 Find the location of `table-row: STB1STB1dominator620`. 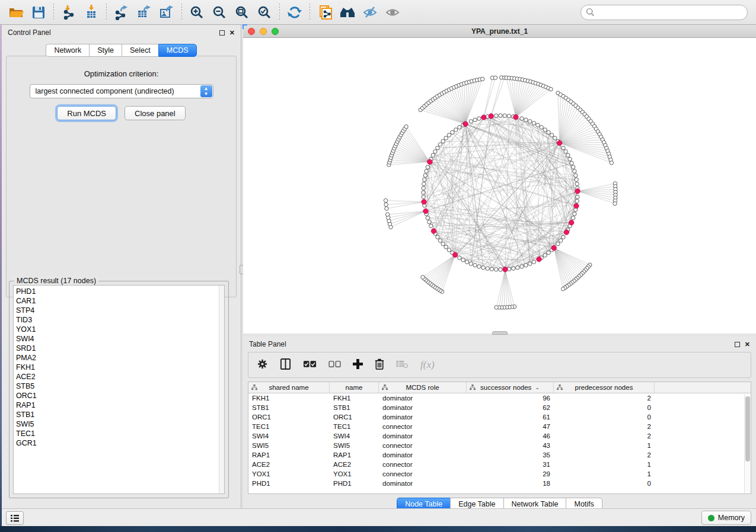

table-row: STB1STB1dominator620 is located at coordinates (499, 408).